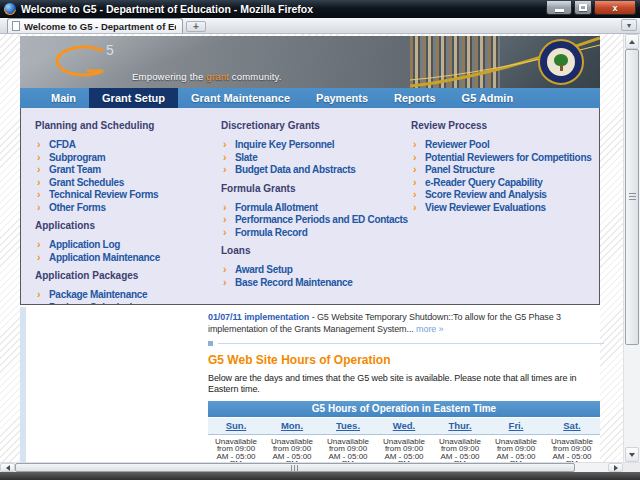 The image size is (640, 480). Describe the element at coordinates (508, 158) in the screenshot. I see `menu-item-label: Potential Reviewers for Competitions` at that location.